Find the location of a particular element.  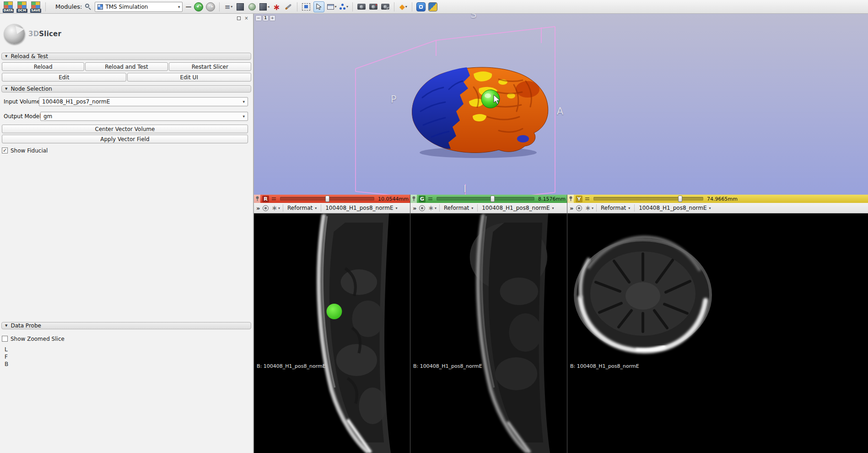

slice-toolbar-red: » ∗▾ Reformat▾ 100408_H1_pos8_normE▾ is located at coordinates (332, 208).